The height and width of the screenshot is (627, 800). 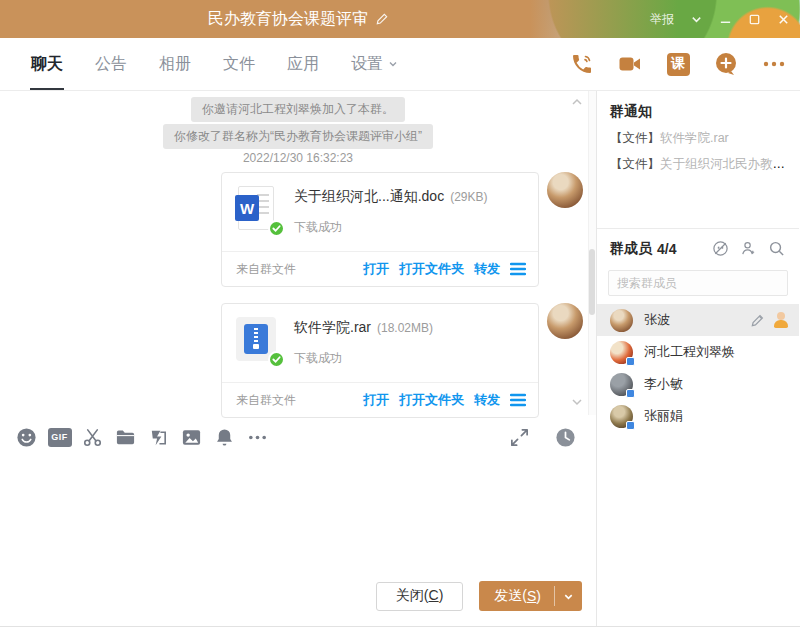 What do you see at coordinates (577, 402) in the screenshot?
I see `scroll-down-icon` at bounding box center [577, 402].